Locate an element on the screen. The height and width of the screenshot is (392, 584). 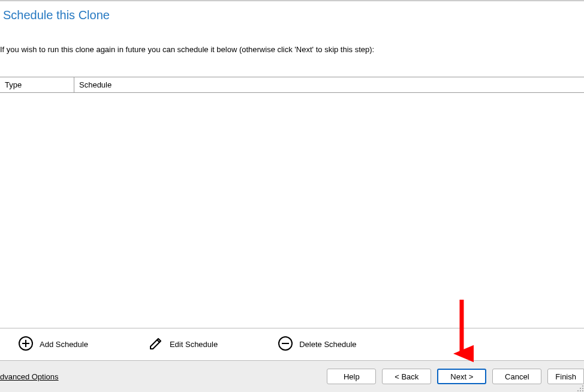
pencil-icon is located at coordinates (156, 344).